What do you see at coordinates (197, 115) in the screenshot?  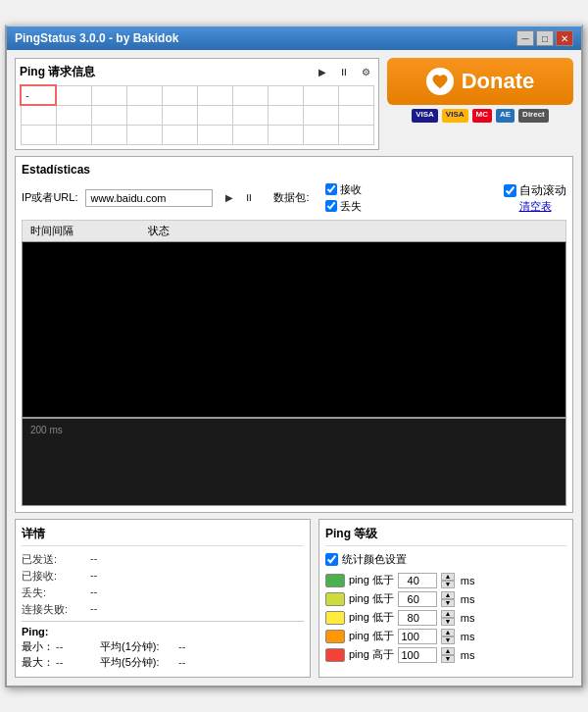 I see `ping-table: -` at bounding box center [197, 115].